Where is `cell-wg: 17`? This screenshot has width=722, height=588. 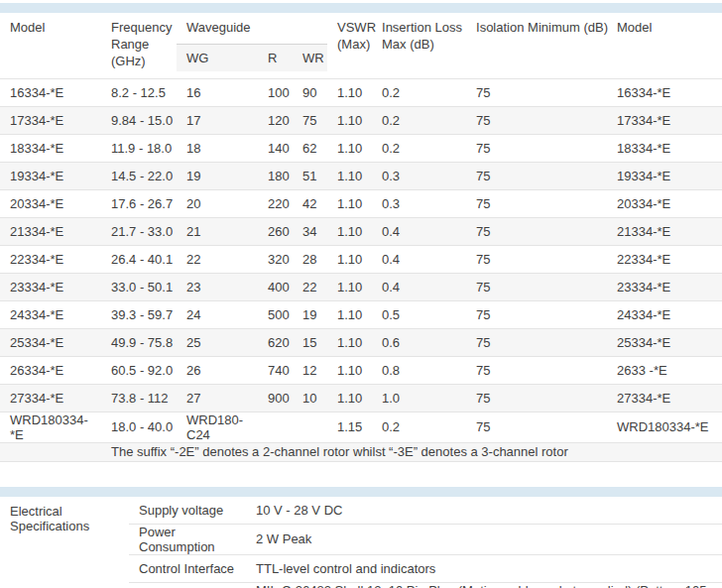
cell-wg: 17 is located at coordinates (217, 120).